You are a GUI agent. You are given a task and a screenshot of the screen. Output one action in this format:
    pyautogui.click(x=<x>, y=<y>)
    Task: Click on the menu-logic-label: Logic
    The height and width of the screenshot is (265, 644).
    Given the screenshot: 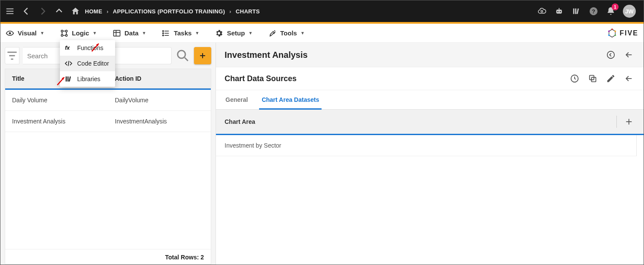 What is the action you would take?
    pyautogui.click(x=81, y=33)
    